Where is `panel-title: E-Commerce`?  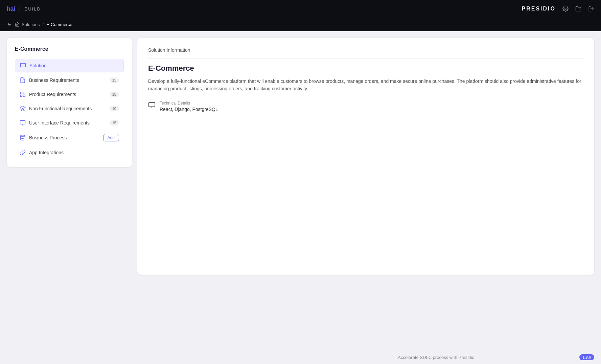
panel-title: E-Commerce is located at coordinates (69, 49).